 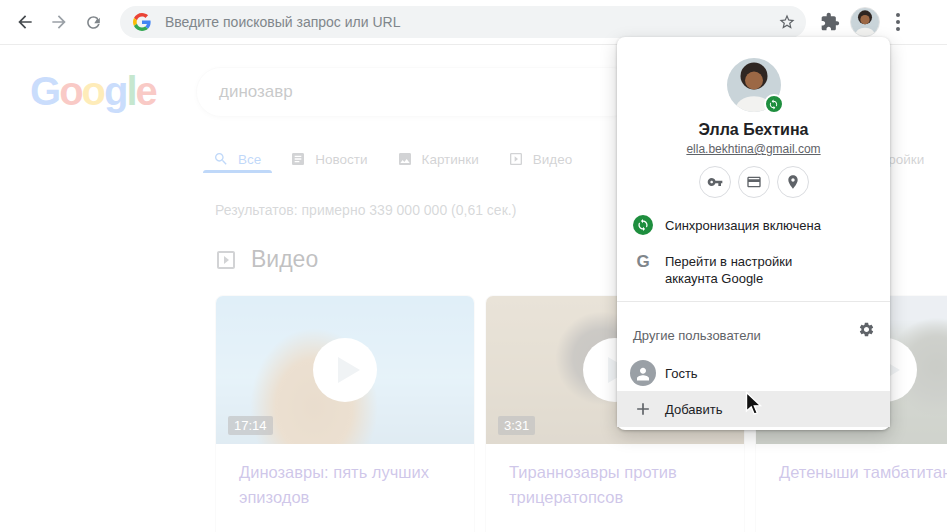 What do you see at coordinates (682, 374) in the screenshot?
I see `guest-label: Гость` at bounding box center [682, 374].